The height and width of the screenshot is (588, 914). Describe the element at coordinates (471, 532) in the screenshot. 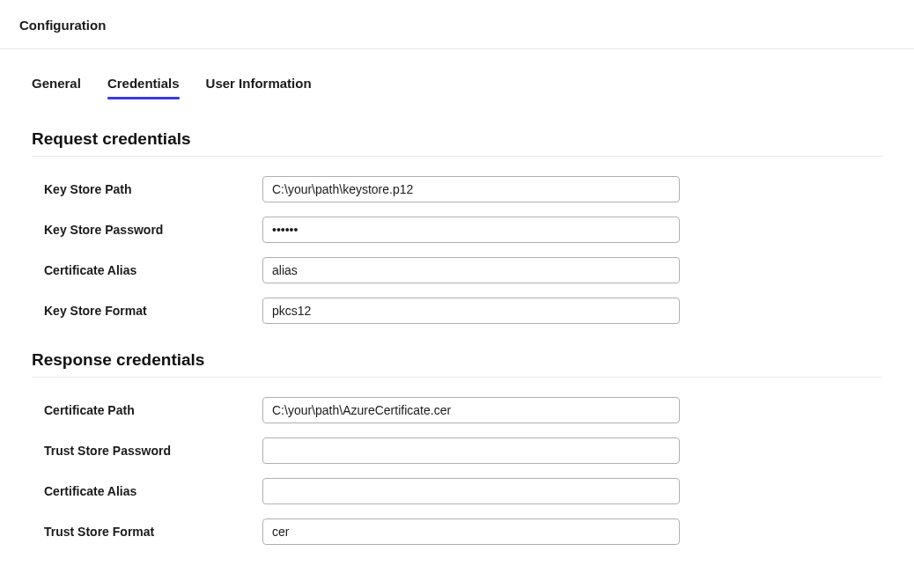

I see `input-trust-store-format` at that location.